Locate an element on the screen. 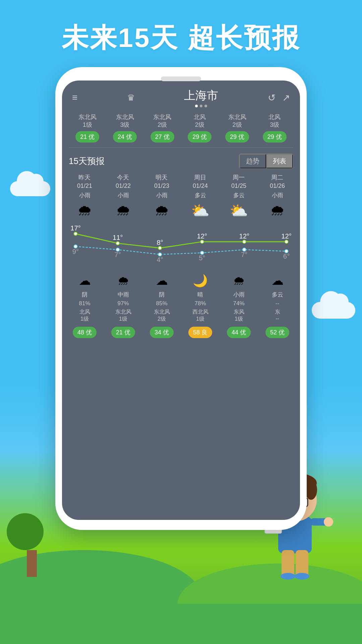 The image size is (362, 644). nav-bar: ≡ ♛ 上海市 ↺ ↗ is located at coordinates (181, 96).